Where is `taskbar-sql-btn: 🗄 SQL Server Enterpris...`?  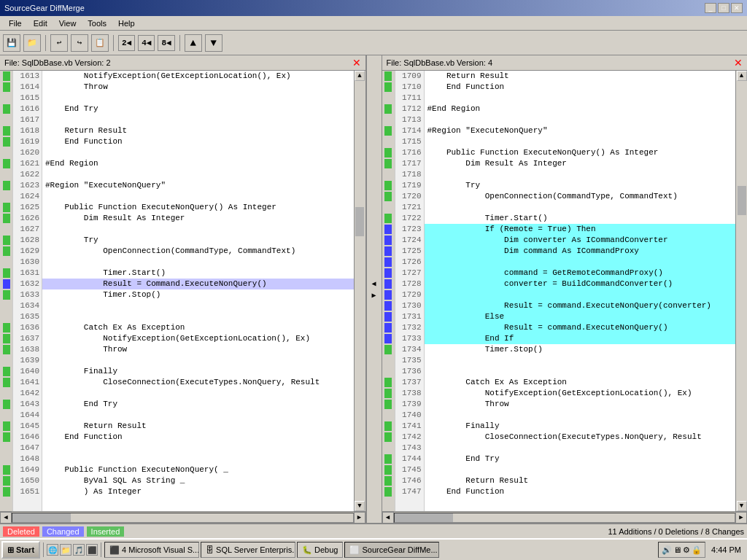 taskbar-sql-btn: 🗄 SQL Server Enterpris... is located at coordinates (248, 550).